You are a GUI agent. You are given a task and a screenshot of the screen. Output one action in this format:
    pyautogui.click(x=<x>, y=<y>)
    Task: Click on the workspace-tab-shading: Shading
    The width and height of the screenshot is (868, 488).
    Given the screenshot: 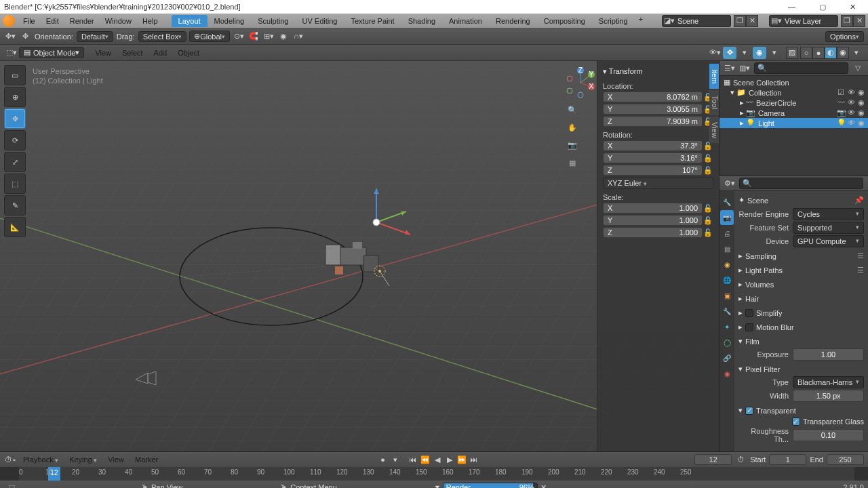 What is the action you would take?
    pyautogui.click(x=422, y=21)
    